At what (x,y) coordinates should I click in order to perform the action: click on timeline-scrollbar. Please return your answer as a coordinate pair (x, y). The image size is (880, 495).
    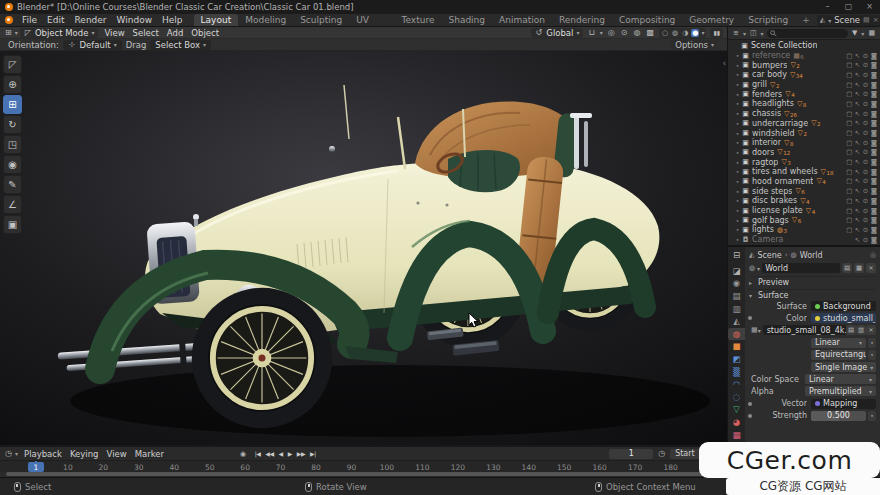
    Looking at the image, I should click on (387, 474).